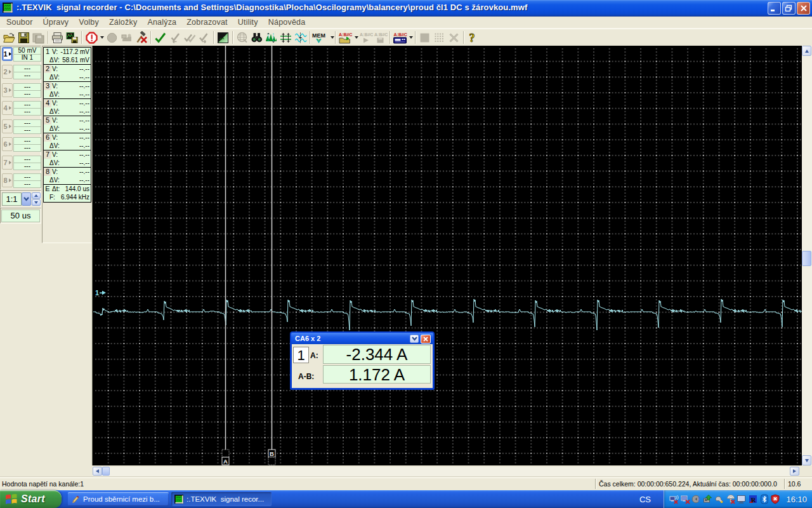  Describe the element at coordinates (686, 499) in the screenshot. I see `network-monitor-error-icon` at that location.